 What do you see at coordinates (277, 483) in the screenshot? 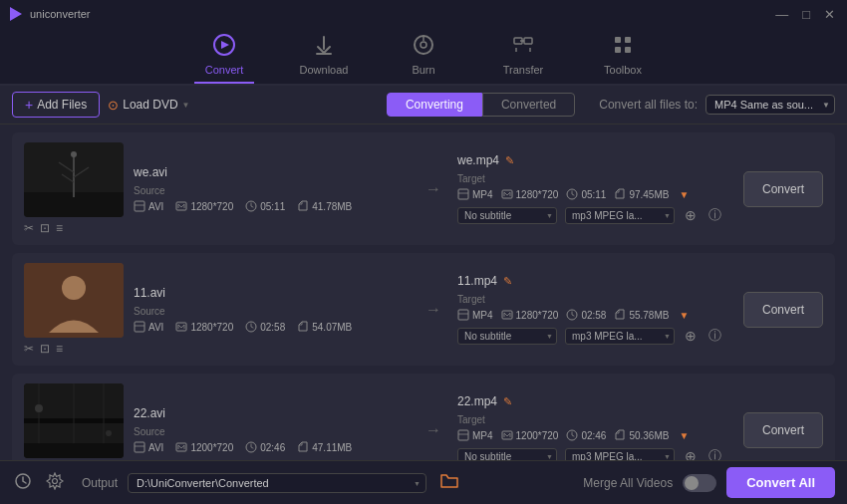
I see `output-path-wrap: D:\UniConverter\Converted` at bounding box center [277, 483].